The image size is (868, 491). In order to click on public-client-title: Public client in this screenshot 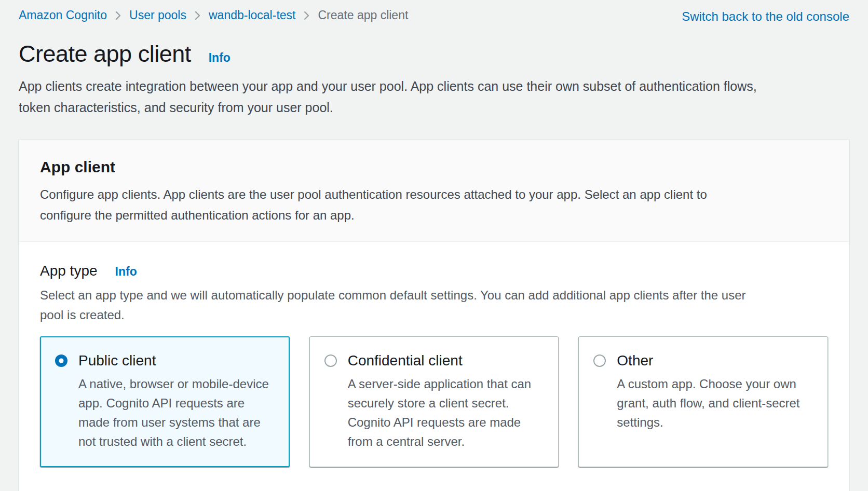, I will do `click(117, 361)`.